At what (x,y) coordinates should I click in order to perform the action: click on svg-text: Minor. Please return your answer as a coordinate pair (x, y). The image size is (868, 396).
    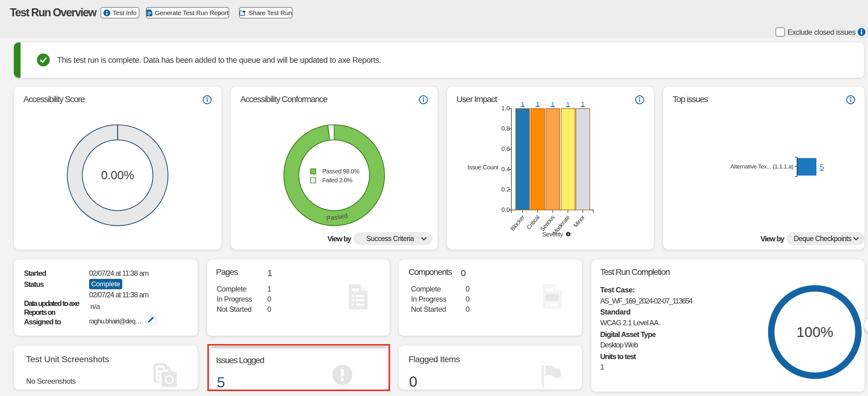
    Looking at the image, I should click on (579, 221).